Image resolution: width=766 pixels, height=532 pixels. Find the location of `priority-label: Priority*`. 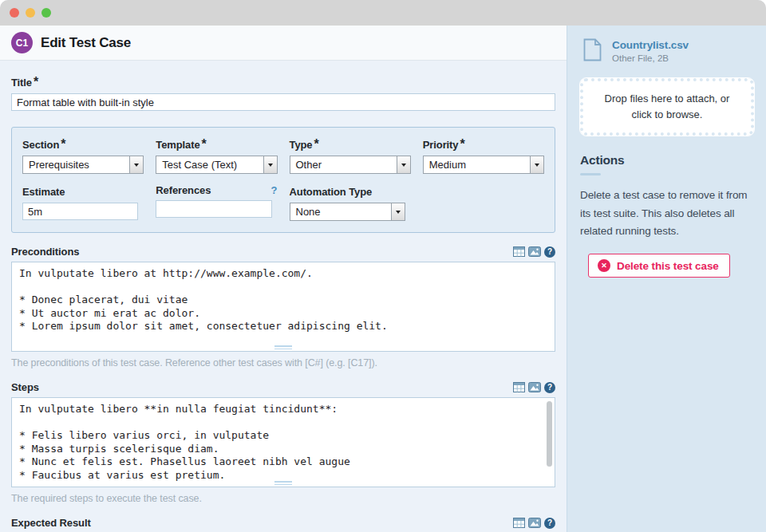

priority-label: Priority* is located at coordinates (484, 144).